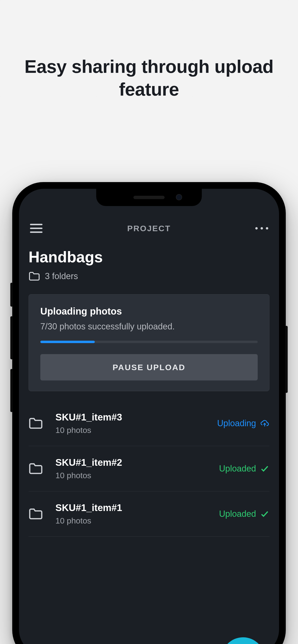 The width and height of the screenshot is (298, 644). I want to click on upload-progress-fill, so click(68, 342).